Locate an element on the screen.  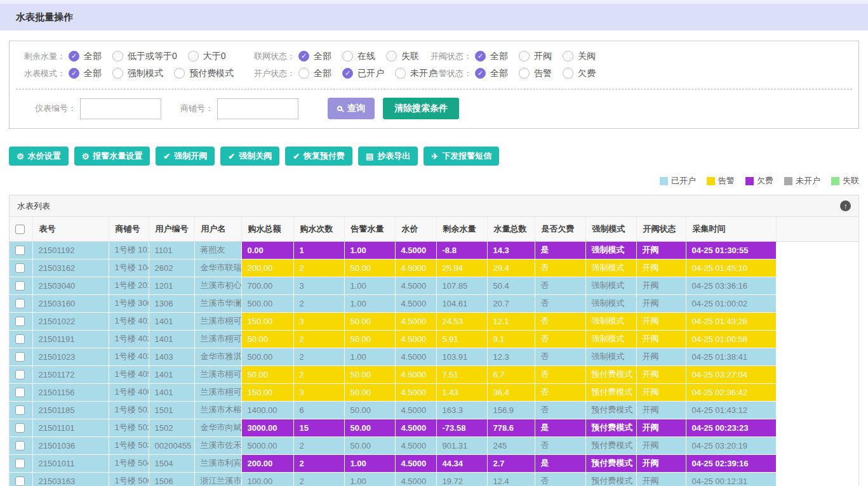
shop-no-input is located at coordinates (258, 109).